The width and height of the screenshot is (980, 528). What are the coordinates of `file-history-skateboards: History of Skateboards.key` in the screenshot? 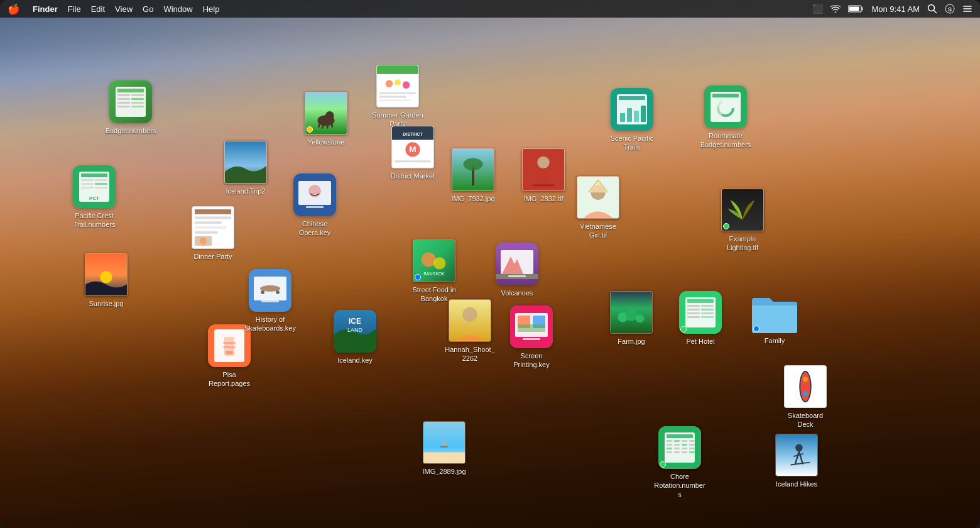 It's located at (270, 302).